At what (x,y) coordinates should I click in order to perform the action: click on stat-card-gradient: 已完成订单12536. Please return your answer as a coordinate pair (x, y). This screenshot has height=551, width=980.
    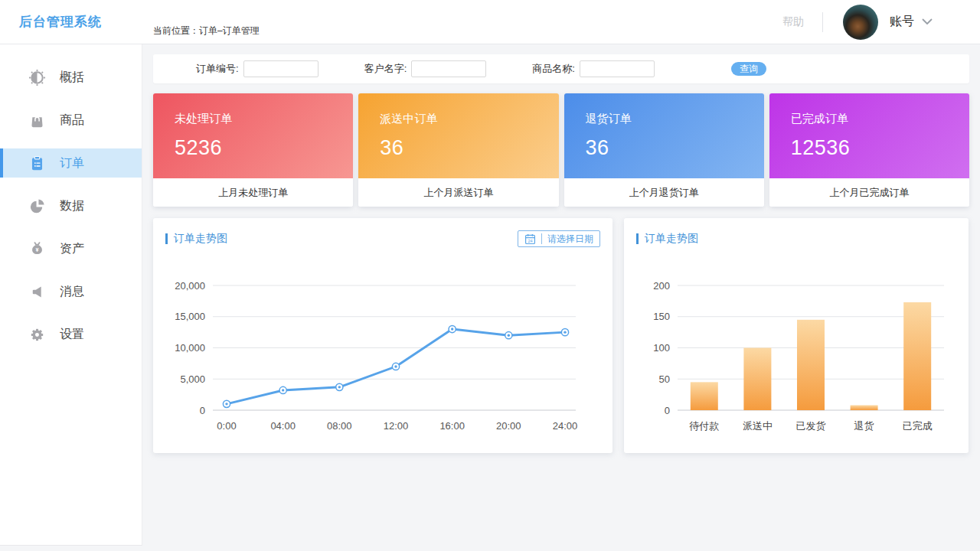
    Looking at the image, I should click on (870, 136).